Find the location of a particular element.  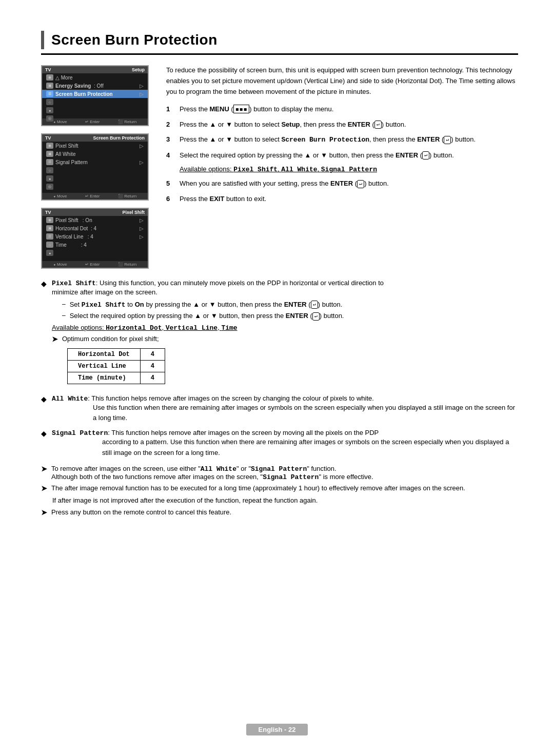

tv-screen-3: TV Pixel Shift ◉ Pixel Shift : On ▷ ▣ Ho… is located at coordinates (95, 238).